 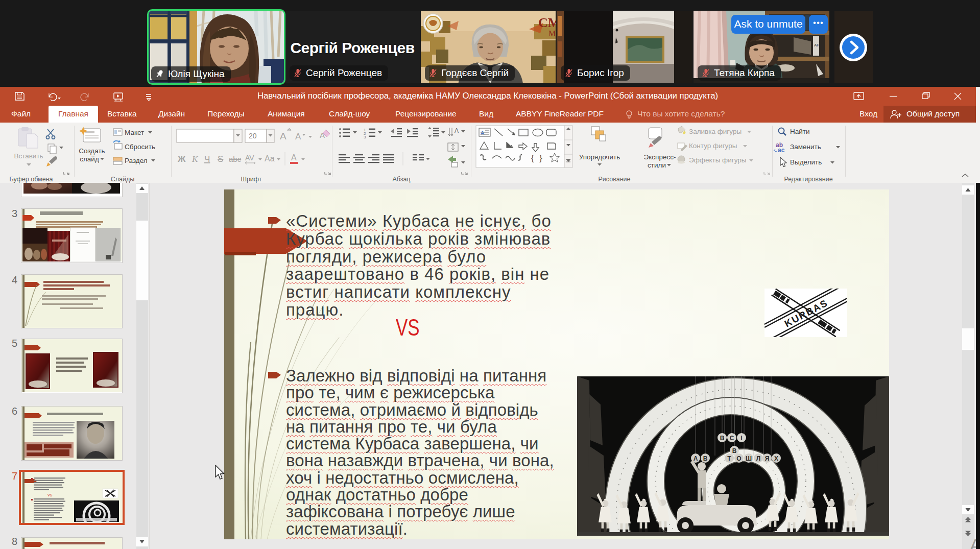 What do you see at coordinates (365, 137) in the screenshot?
I see `svg-text: 3` at bounding box center [365, 137].